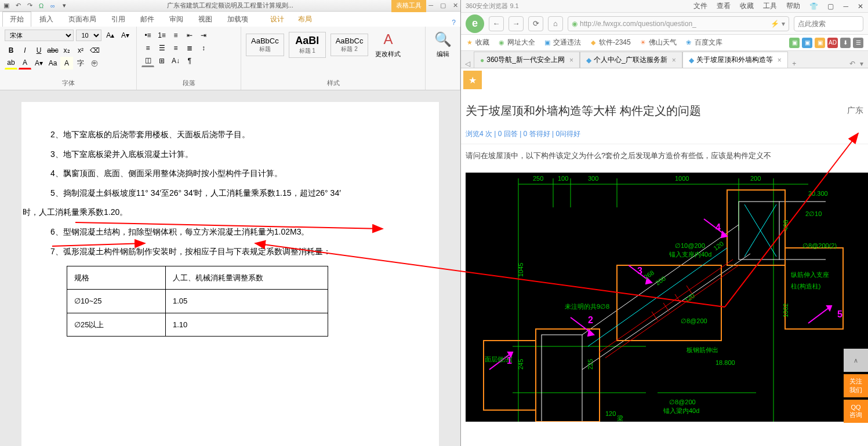 This screenshot has height=446, width=868. Describe the element at coordinates (11, 50) in the screenshot. I see `bold-button: B` at that location.